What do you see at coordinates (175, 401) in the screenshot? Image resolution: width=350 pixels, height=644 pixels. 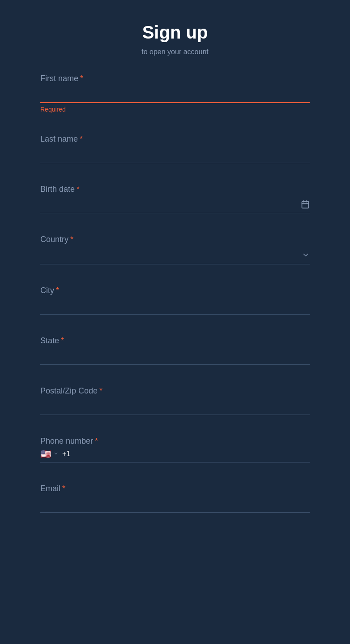 I see `postal-zip-field: Postal/Zip Code *` at bounding box center [175, 401].